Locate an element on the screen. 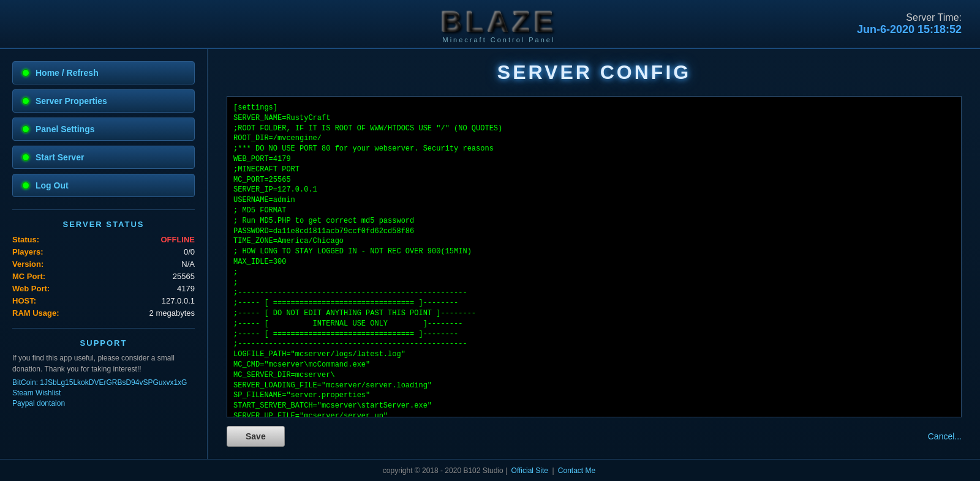 The image size is (980, 481). server-time-value: Jun-6-2020 15:18:52 is located at coordinates (909, 29).